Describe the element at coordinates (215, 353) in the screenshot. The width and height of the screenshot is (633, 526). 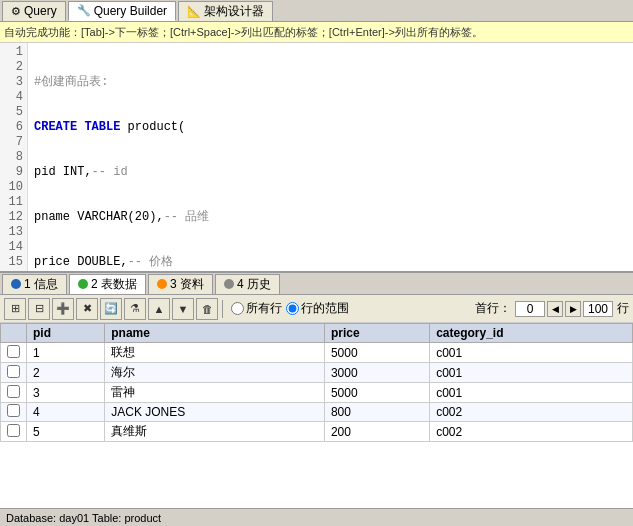
I see `cell-pname: 联想` at that location.